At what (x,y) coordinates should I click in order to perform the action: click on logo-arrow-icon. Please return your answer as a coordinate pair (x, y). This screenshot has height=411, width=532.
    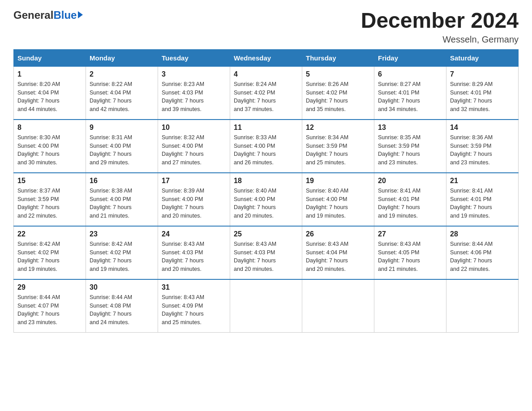
    Looking at the image, I should click on (81, 15).